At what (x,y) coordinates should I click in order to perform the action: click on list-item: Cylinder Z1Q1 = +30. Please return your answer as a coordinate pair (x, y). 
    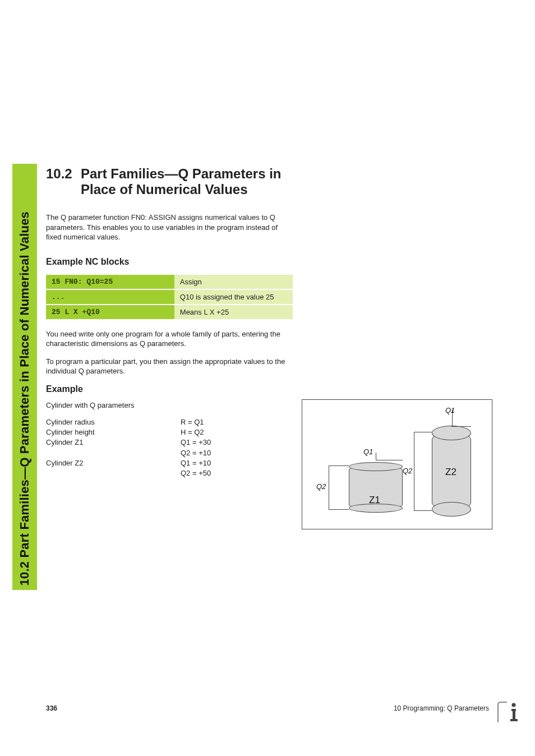
    Looking at the image, I should click on (169, 442).